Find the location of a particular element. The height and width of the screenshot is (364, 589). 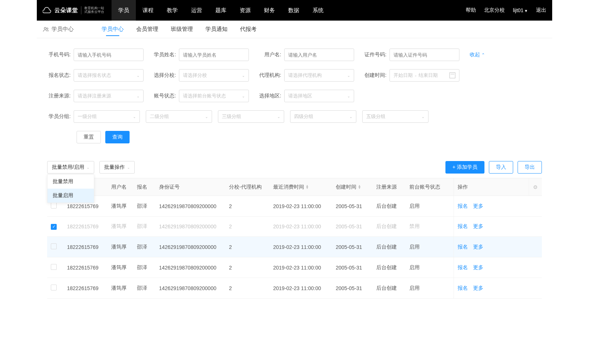

row-checkbox: ✓ is located at coordinates (54, 227).